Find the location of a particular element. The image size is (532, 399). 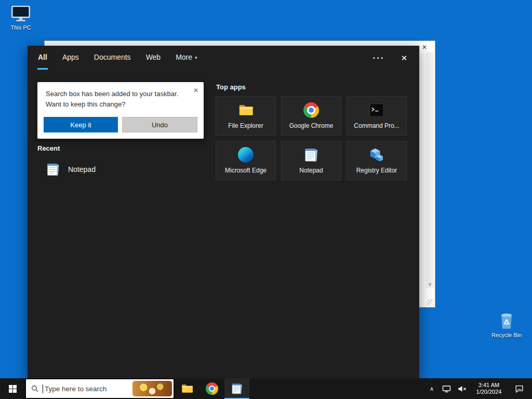

recent-header: Recent is located at coordinates (49, 149).